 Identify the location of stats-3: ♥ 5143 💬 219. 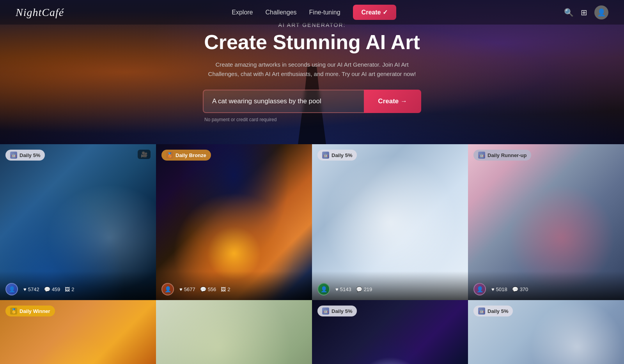
(354, 289).